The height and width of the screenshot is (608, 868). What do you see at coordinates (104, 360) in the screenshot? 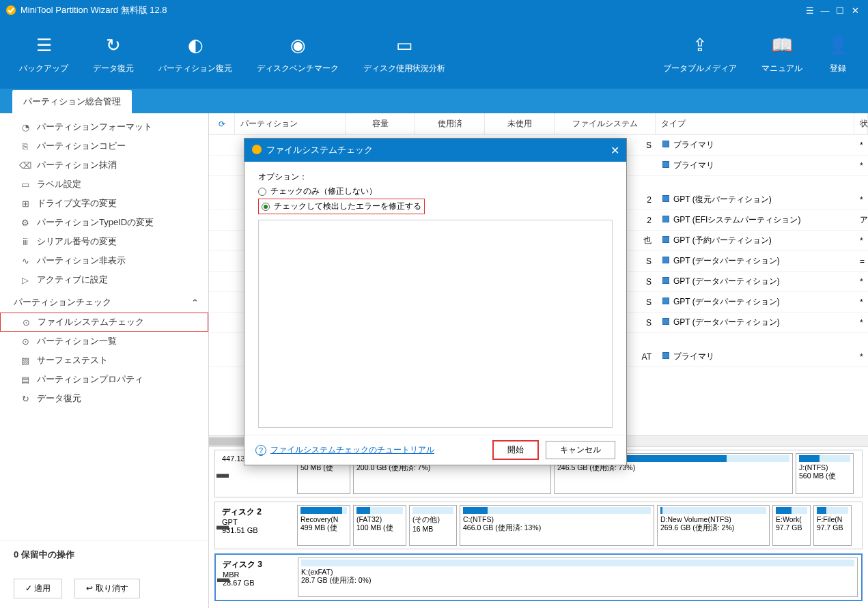
I see `sidebar-item: ▧サーフェステスト` at bounding box center [104, 360].